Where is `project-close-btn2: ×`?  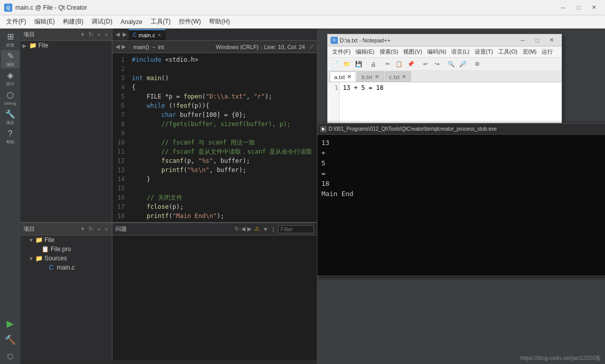
project-close-btn2: × is located at coordinates (106, 229).